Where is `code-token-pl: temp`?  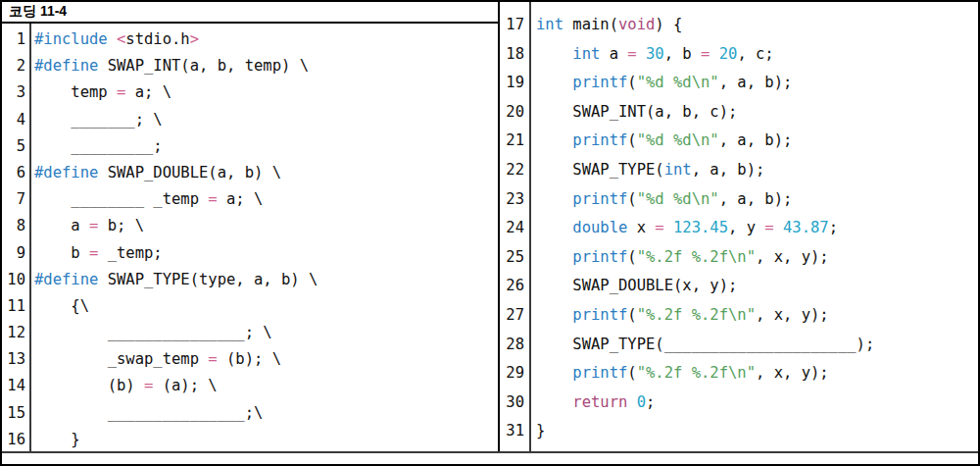 code-token-pl: temp is located at coordinates (75, 92).